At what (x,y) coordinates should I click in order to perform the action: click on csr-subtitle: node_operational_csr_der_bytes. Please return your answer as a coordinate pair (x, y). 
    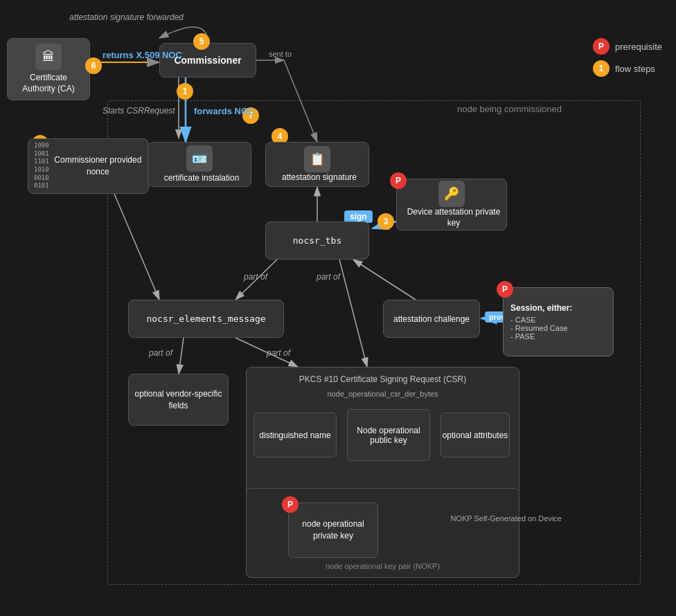
    Looking at the image, I should click on (382, 394).